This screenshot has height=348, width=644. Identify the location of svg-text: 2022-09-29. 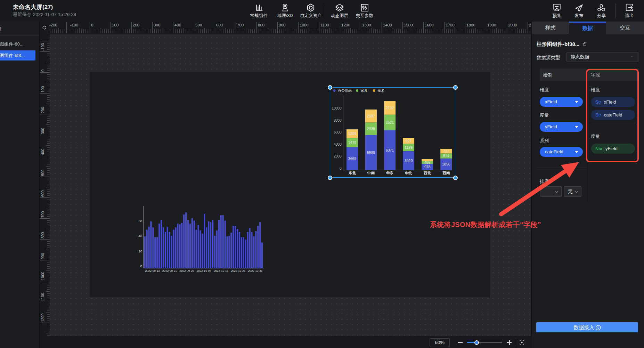
(187, 271).